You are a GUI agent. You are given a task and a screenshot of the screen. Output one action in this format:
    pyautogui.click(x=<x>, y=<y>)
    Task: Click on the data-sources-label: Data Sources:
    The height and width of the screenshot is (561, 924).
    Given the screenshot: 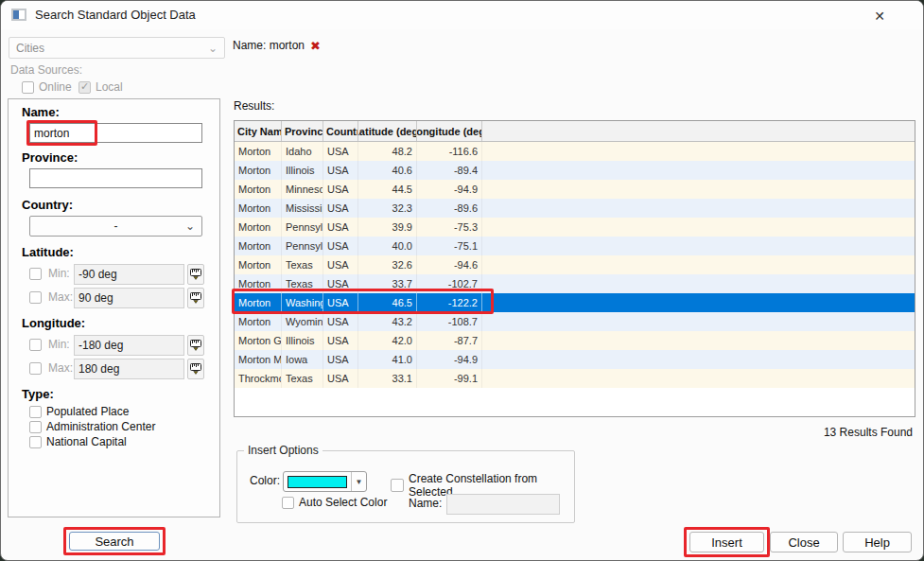 What is the action you would take?
    pyautogui.click(x=46, y=70)
    